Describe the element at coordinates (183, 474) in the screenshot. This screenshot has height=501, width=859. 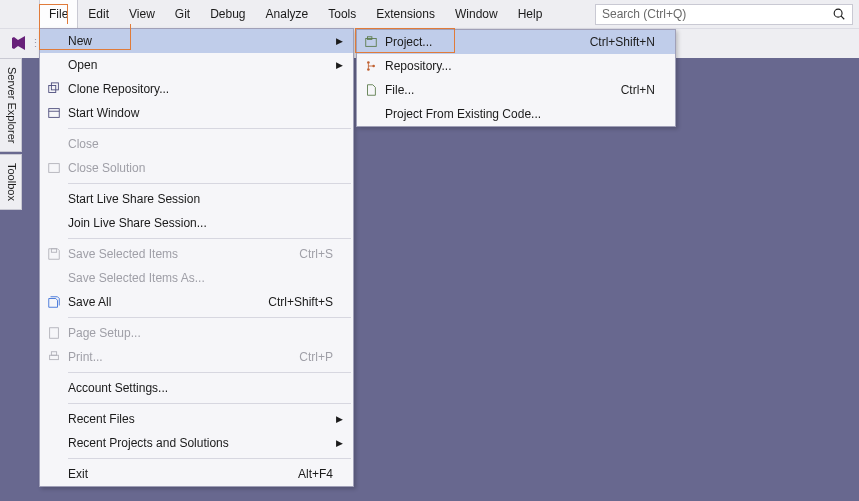
I see `menu-item-label: Exit` at that location.